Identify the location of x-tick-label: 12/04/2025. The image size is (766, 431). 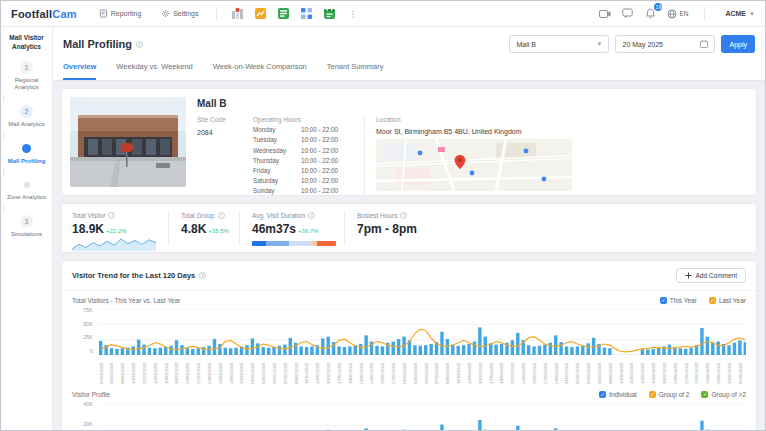
(632, 373).